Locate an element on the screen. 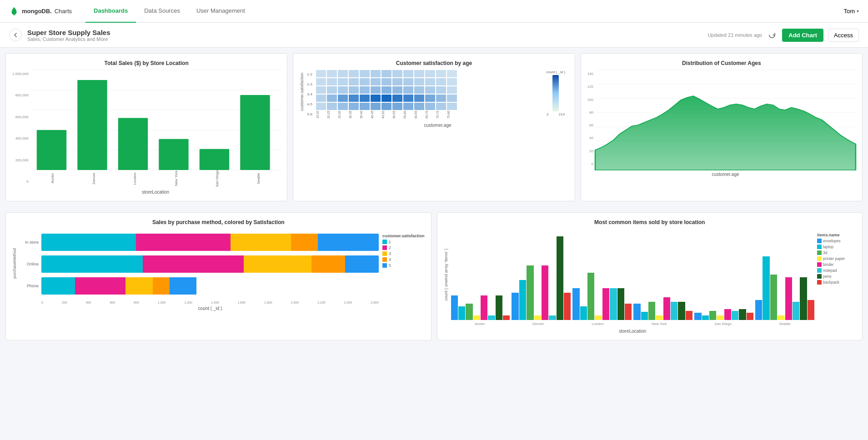 Image resolution: width=868 pixels, height=440 pixels. area-chart-svg is located at coordinates (726, 120).